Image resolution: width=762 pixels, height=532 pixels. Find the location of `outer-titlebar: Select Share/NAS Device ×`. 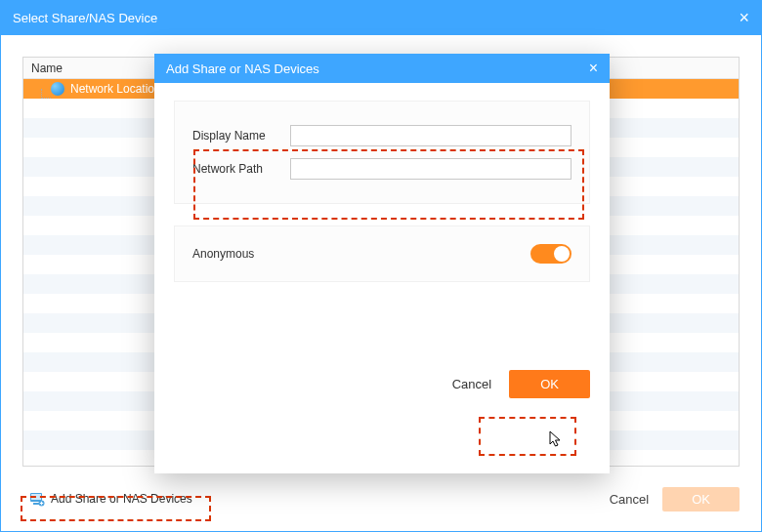

outer-titlebar: Select Share/NAS Device × is located at coordinates (381, 18).